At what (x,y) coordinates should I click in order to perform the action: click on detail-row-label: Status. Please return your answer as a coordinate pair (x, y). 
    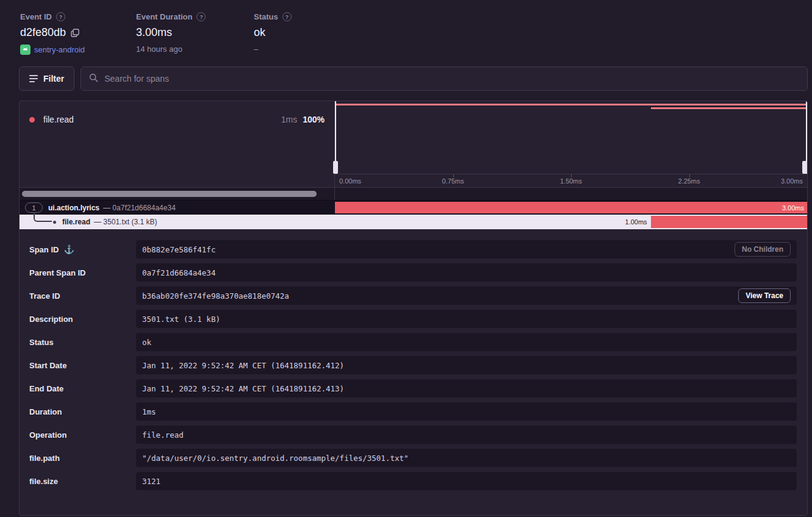
    Looking at the image, I should click on (83, 343).